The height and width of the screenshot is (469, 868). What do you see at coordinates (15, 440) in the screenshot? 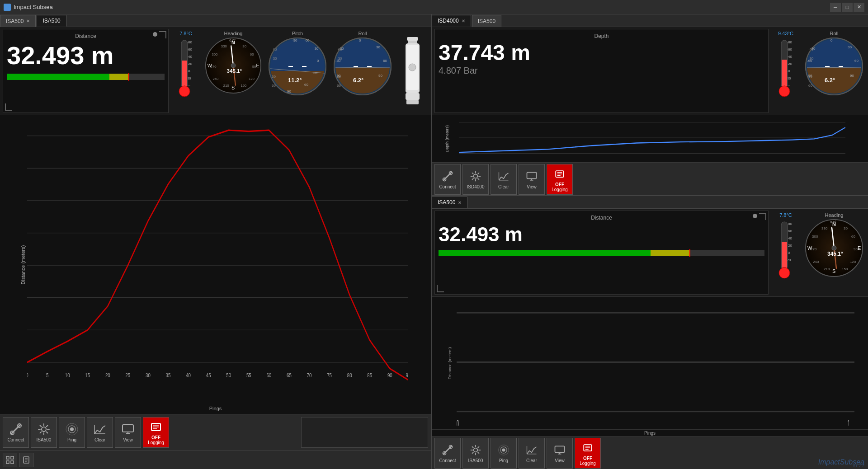
I see `connect-label: Connect` at bounding box center [15, 440].